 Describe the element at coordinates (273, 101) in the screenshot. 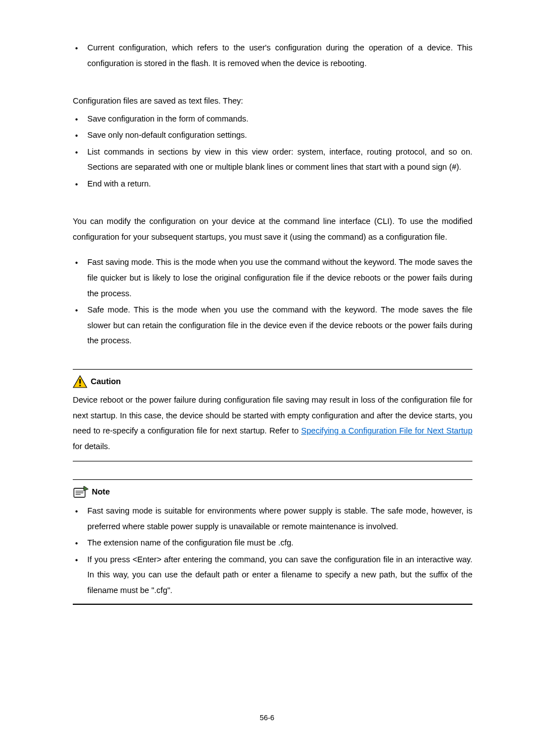

I see `paragraph: Configuration files are saved as text fi…` at that location.